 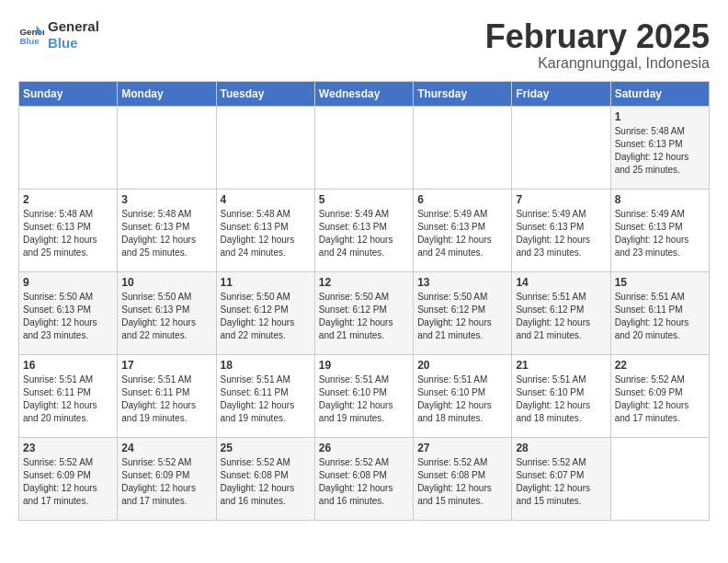 I want to click on calendar-cell: 27Sunrise: 5:52 AM Sunset: 6:08 PM Dayli…, so click(x=463, y=478).